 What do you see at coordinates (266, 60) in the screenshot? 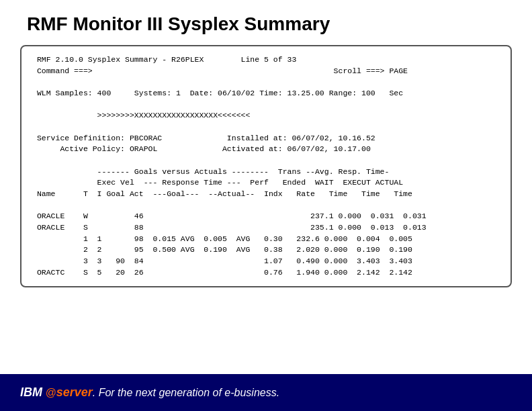
I see `terminal-line-1: RMF 2.10.0 Sysplex Summary - R26PLEX Lin…` at bounding box center [266, 60].